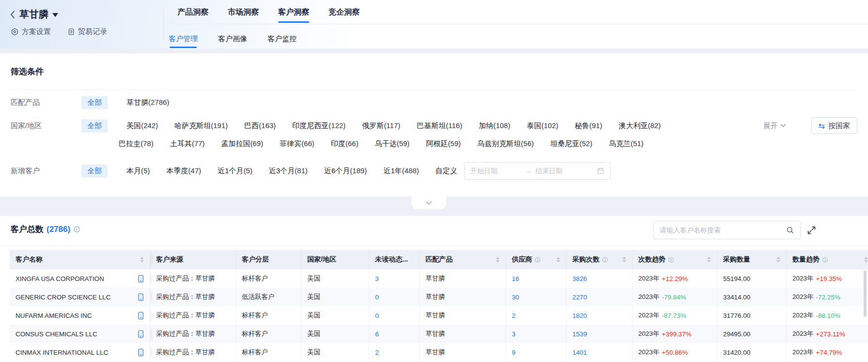  Describe the element at coordinates (87, 32) in the screenshot. I see `trade-records-button: 贸易记录` at that location.